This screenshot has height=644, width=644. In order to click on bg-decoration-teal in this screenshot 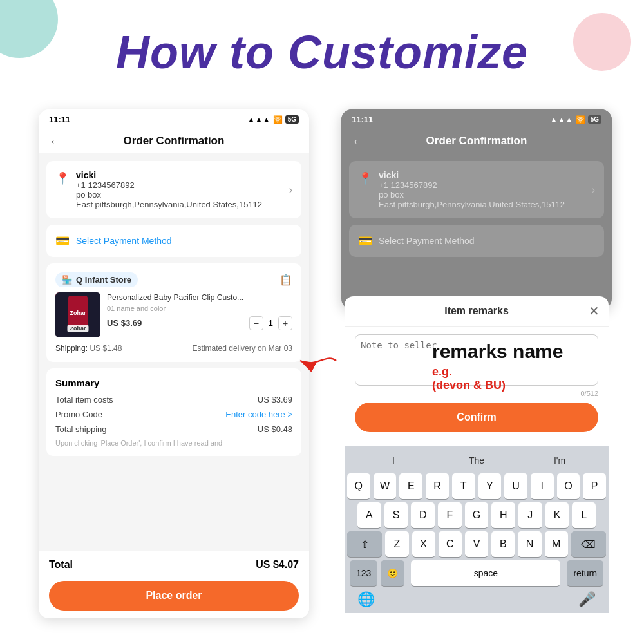, I will do `click(29, 29)`.